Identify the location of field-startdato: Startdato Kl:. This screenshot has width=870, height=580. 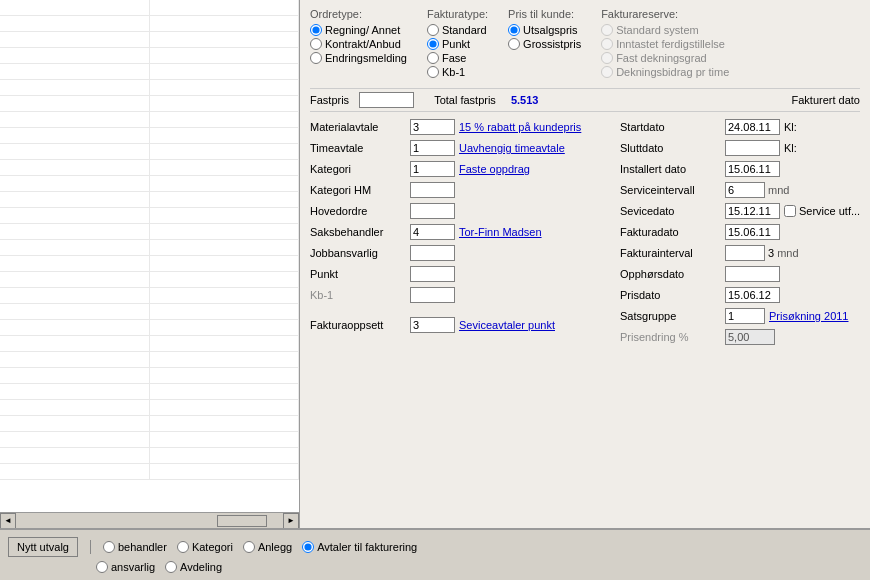
(740, 127).